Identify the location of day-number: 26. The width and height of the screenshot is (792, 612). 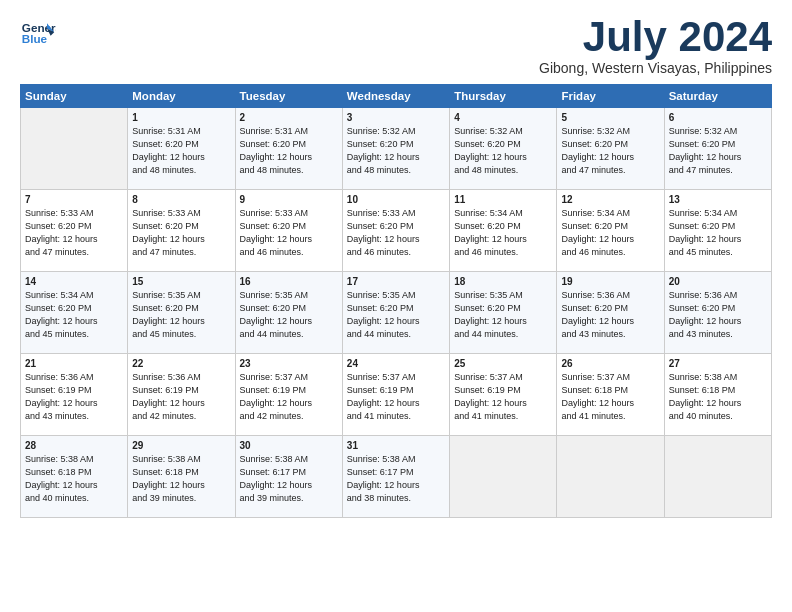
(610, 364).